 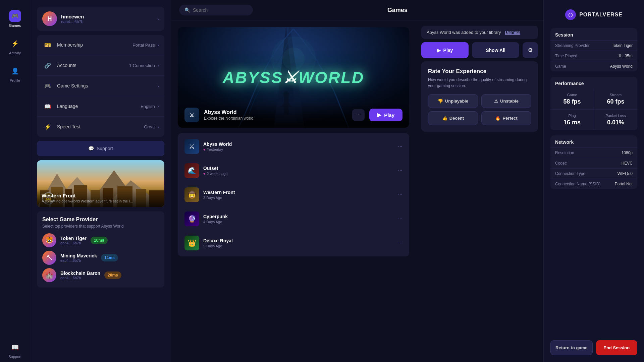 I want to click on menu-item-accounts: 🔗 Accounts 1 Connection ›, so click(x=101, y=66).